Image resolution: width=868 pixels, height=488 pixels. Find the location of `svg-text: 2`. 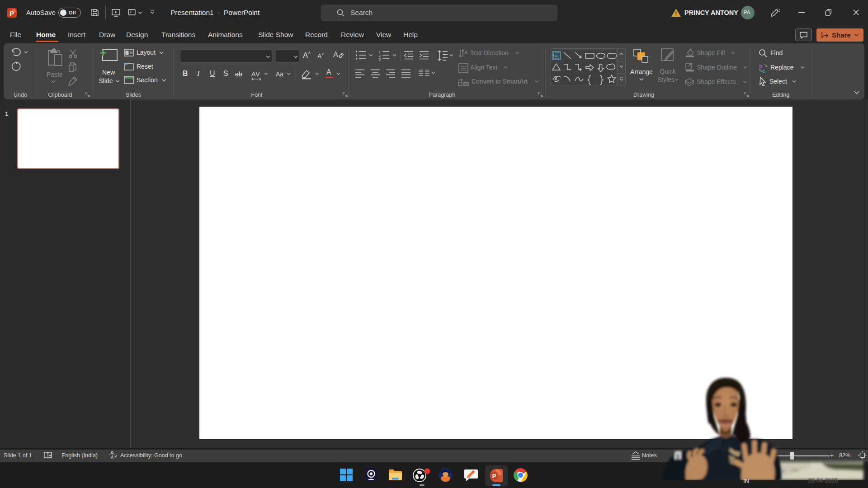

svg-text: 2 is located at coordinates (380, 56).